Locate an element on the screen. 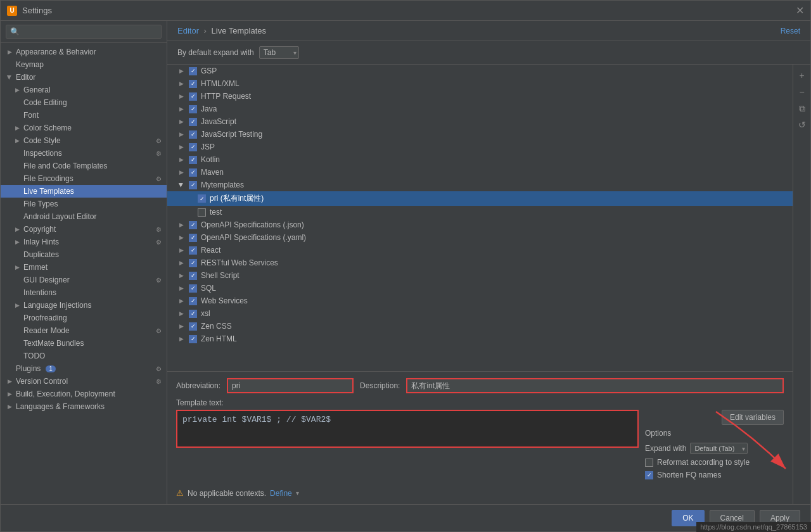 This screenshot has height=532, width=811. checkbox-openapi-yaml is located at coordinates (193, 238).